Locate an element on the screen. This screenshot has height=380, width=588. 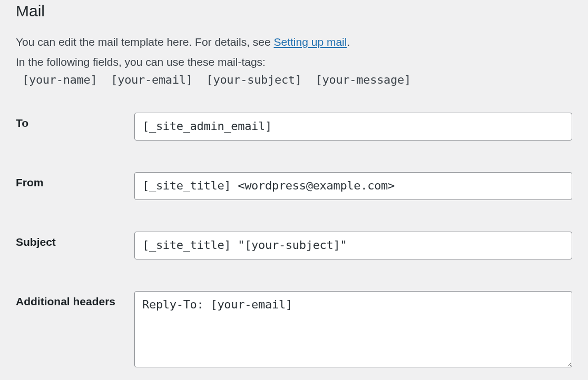
mail-tags-list: [your-name] [your-email] [your-subject] … is located at coordinates (297, 80).